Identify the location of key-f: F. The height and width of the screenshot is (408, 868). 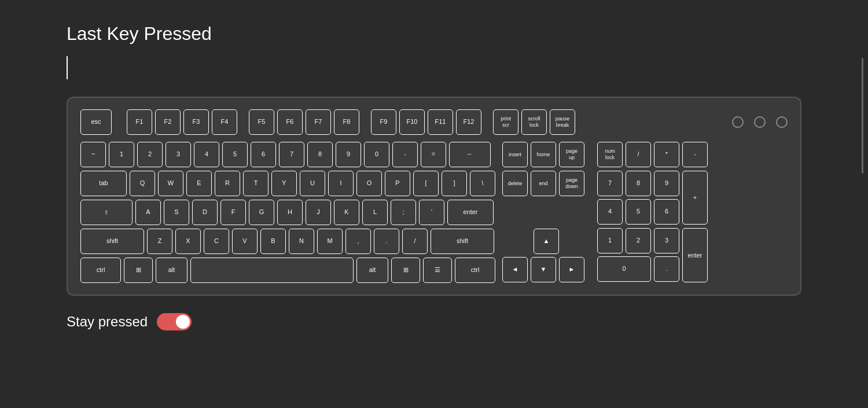
(233, 212).